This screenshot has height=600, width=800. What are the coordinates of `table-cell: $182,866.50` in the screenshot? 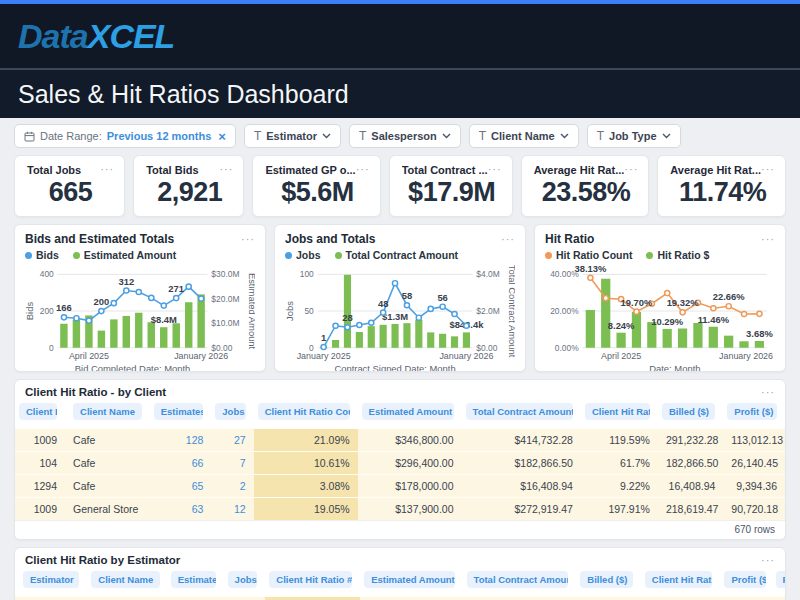 It's located at (522, 464).